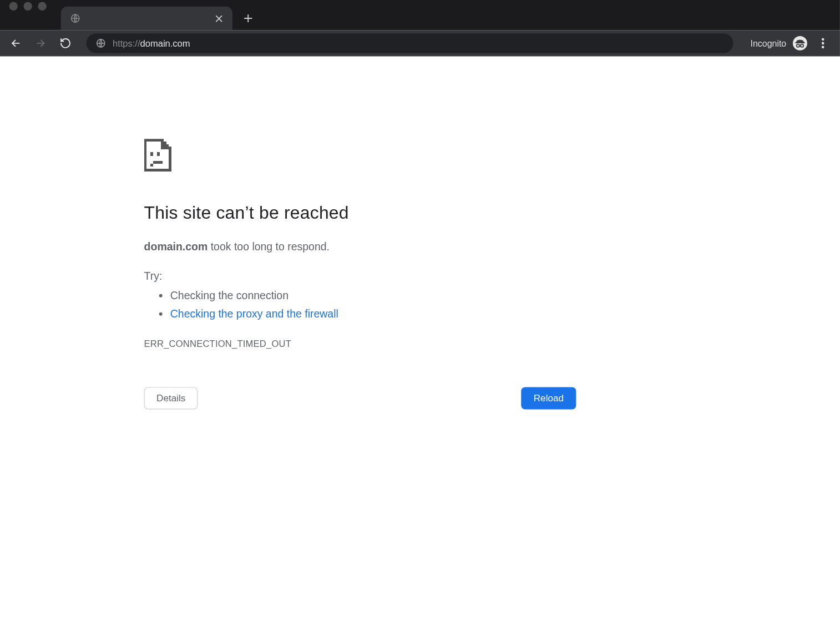 The width and height of the screenshot is (840, 620). What do you see at coordinates (126, 43) in the screenshot?
I see `url-scheme: https://` at bounding box center [126, 43].